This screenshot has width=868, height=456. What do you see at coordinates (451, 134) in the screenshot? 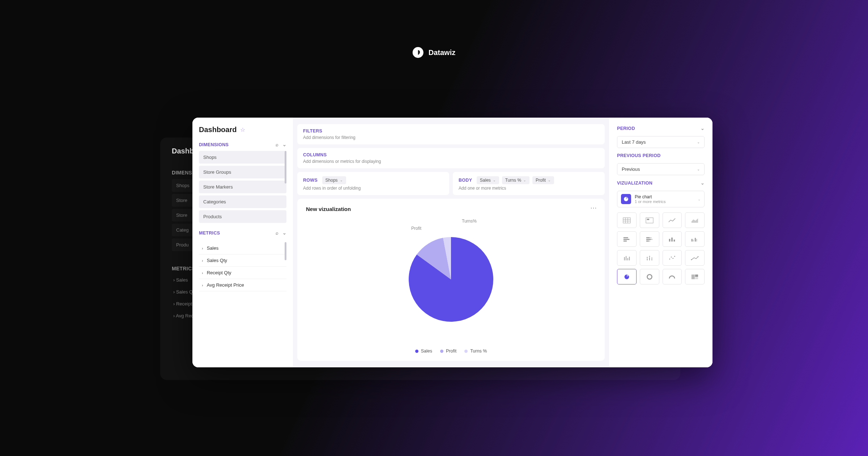
I see `filters-config: FILTERS Add dimensions for filtering` at bounding box center [451, 134].